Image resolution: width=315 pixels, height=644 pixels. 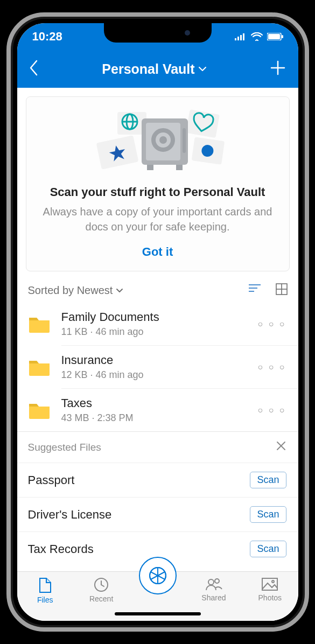 What do you see at coordinates (159, 375) in the screenshot?
I see `file-meta: 12 KB · 46 min ago` at bounding box center [159, 375].